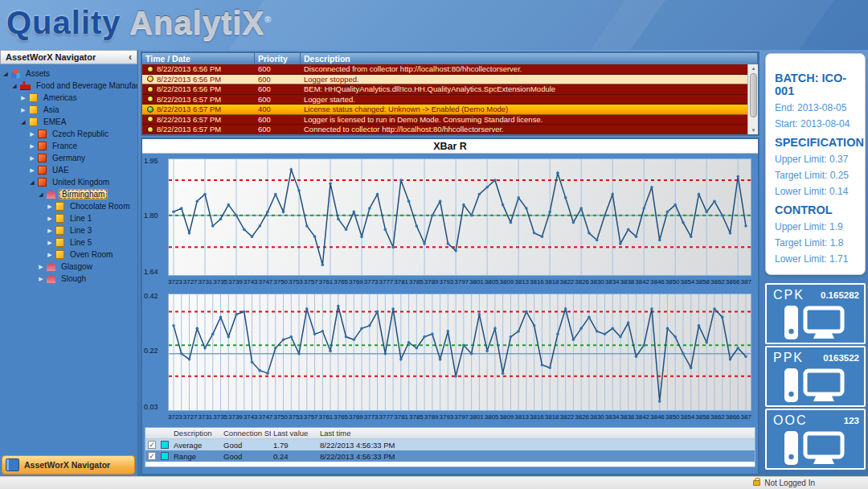 The height and width of the screenshot is (489, 868). Describe the element at coordinates (220, 283) in the screenshot. I see `x-tick-label: 3735` at that location.